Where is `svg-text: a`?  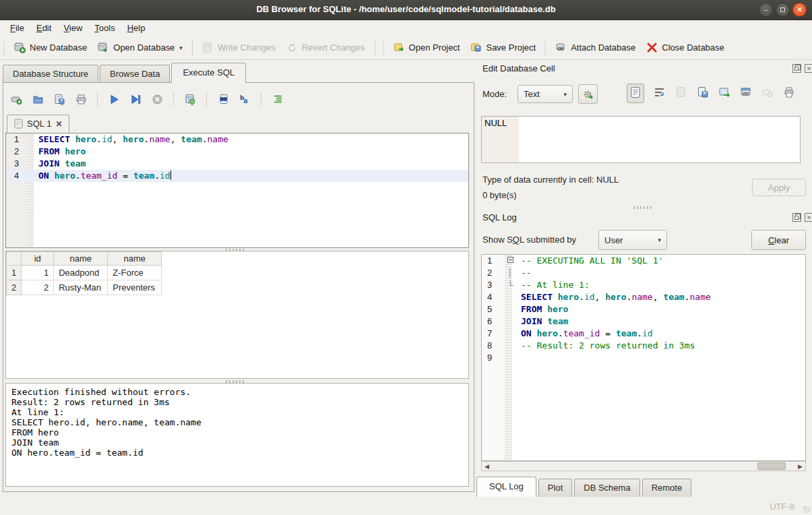
svg-text: a is located at coordinates (245, 101).